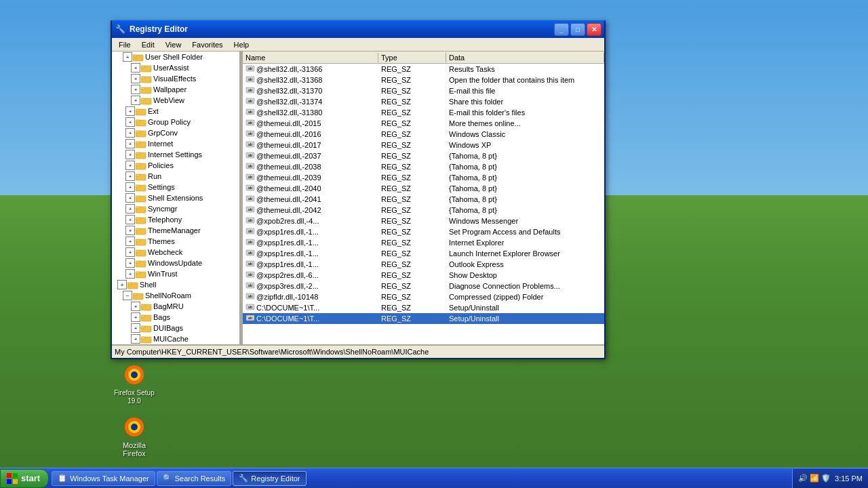 Image resolution: width=868 pixels, height=488 pixels. What do you see at coordinates (174, 45) in the screenshot?
I see `menu-view: View` at bounding box center [174, 45].